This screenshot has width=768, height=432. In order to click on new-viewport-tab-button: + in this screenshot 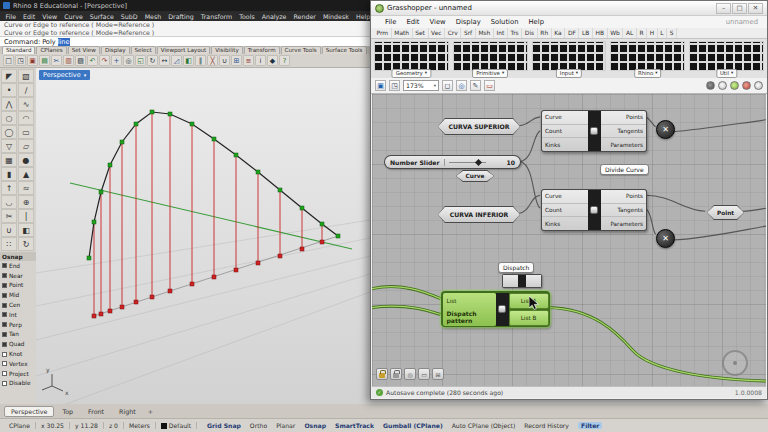, I will do `click(150, 412)`.